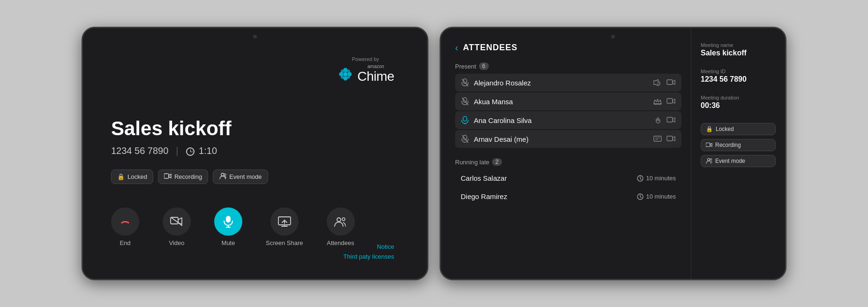 The width and height of the screenshot is (868, 307). What do you see at coordinates (255, 177) in the screenshot?
I see `status-badges: 🔒 Locked Recording` at bounding box center [255, 177].